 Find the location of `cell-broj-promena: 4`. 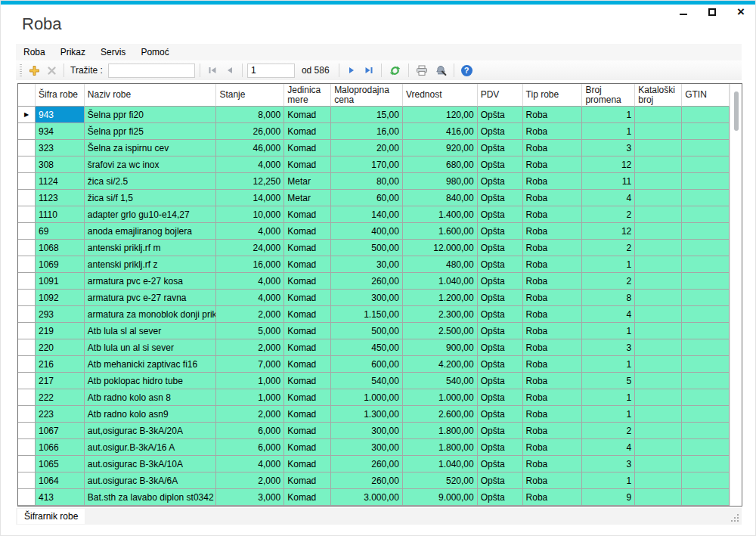

cell-broj-promena: 4 is located at coordinates (609, 314).